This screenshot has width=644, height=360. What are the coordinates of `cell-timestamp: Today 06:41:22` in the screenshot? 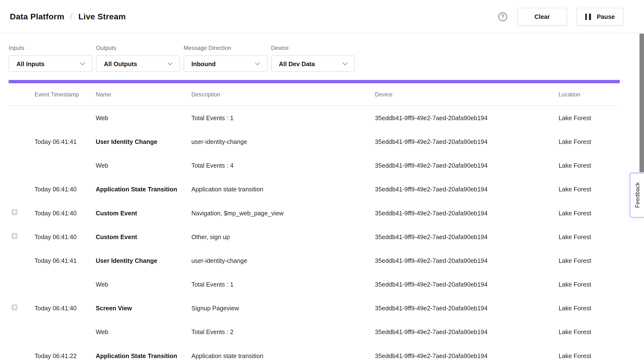 It's located at (65, 356).